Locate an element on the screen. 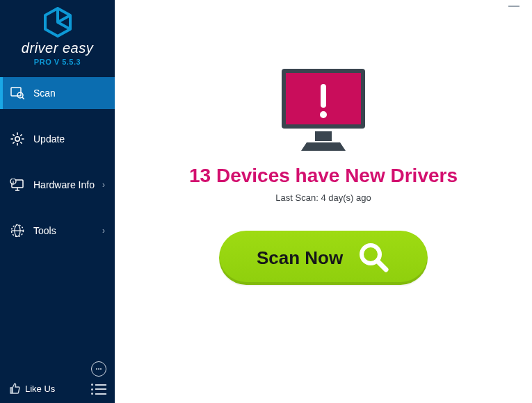 This screenshot has height=403, width=532. nav-item-label: Hardware Info is located at coordinates (64, 185).